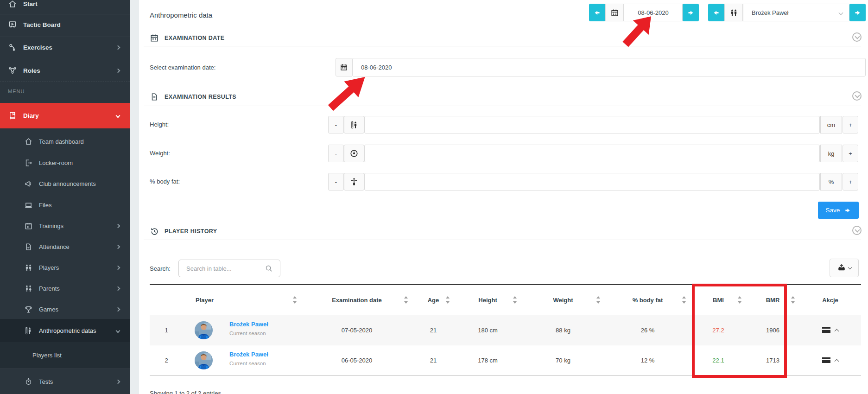 The height and width of the screenshot is (394, 868). I want to click on col-player: Player, so click(242, 300).